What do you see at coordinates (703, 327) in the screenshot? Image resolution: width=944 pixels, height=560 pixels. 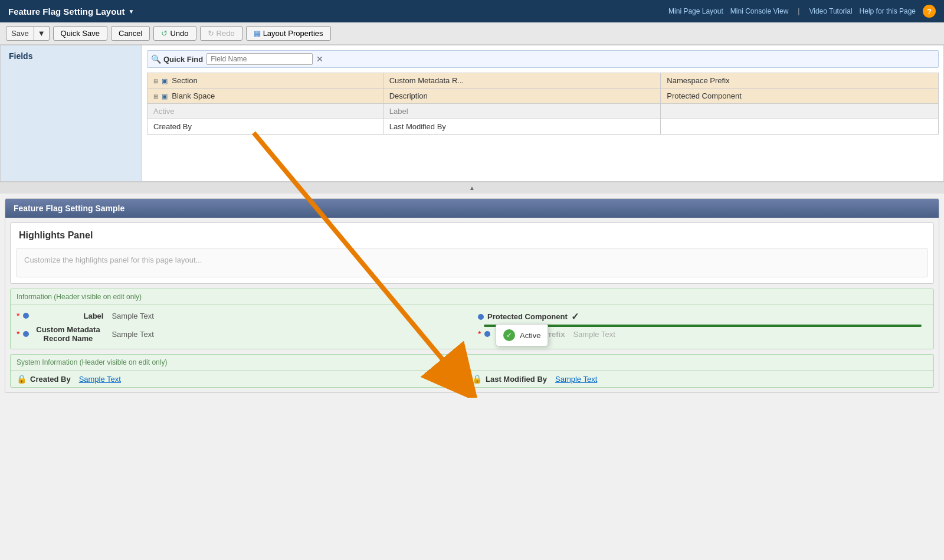 I see `info-right-col: Protected Component ✓ * Namespace Prefix…` at bounding box center [703, 327].